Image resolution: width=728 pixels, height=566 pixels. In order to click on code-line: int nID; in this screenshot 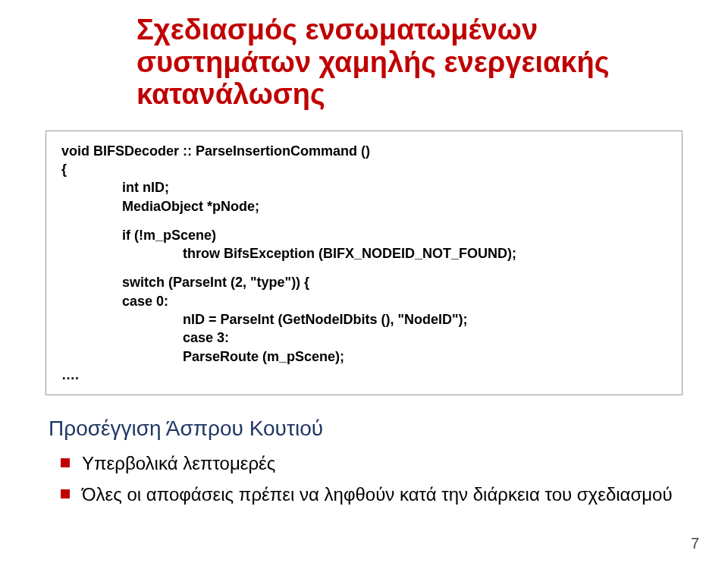, I will do `click(364, 187)`.